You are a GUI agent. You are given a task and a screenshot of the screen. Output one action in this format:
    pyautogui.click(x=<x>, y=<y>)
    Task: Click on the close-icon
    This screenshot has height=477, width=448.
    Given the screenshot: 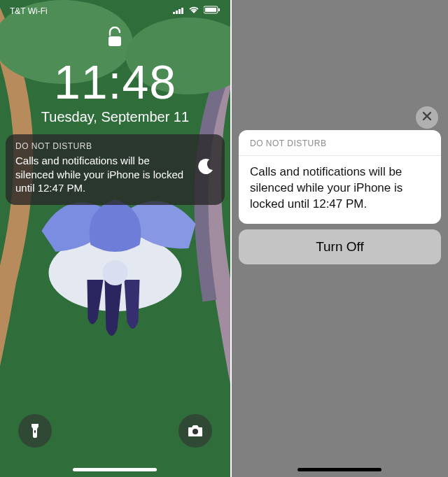 What is the action you would take?
    pyautogui.click(x=427, y=118)
    